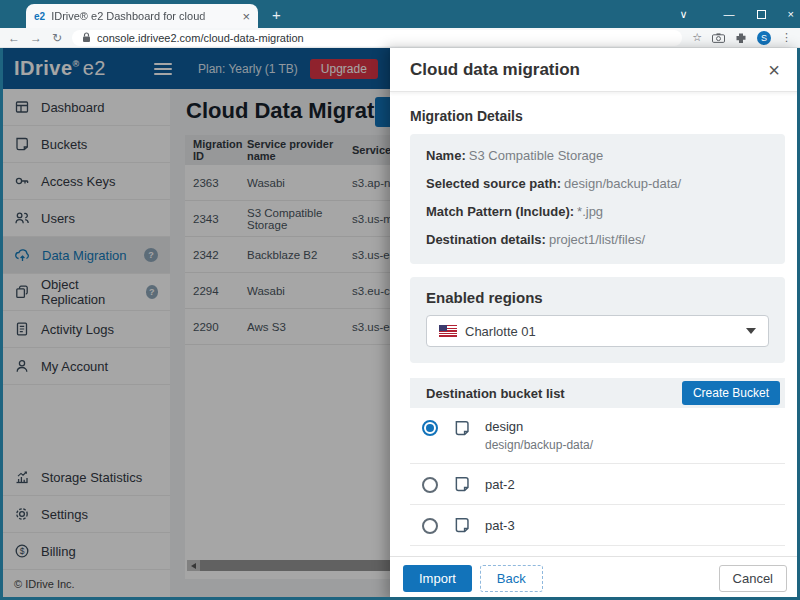 This screenshot has width=800, height=600. Describe the element at coordinates (438, 578) in the screenshot. I see `import-button: Import` at that location.